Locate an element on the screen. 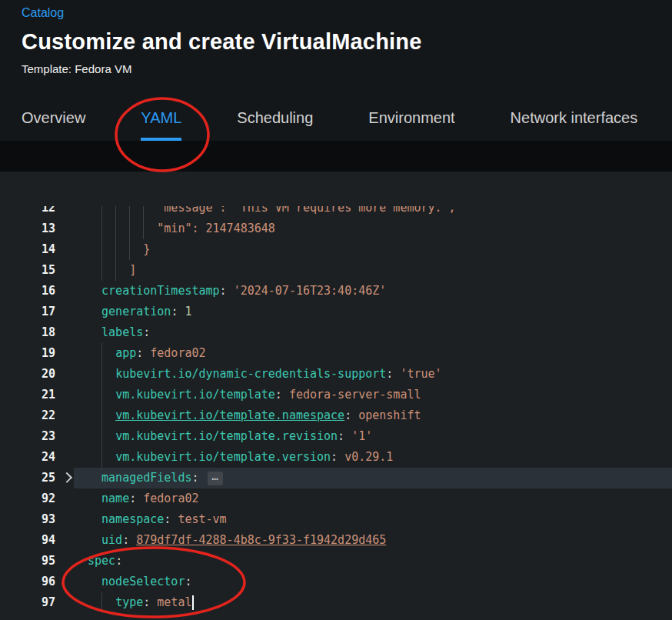  editor-line: 92 name: fedora02 is located at coordinates (336, 498).